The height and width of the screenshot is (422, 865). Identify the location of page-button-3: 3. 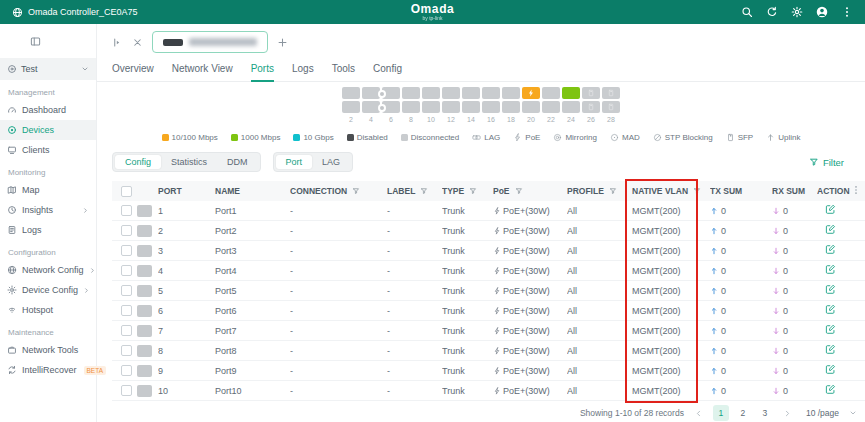
(765, 413).